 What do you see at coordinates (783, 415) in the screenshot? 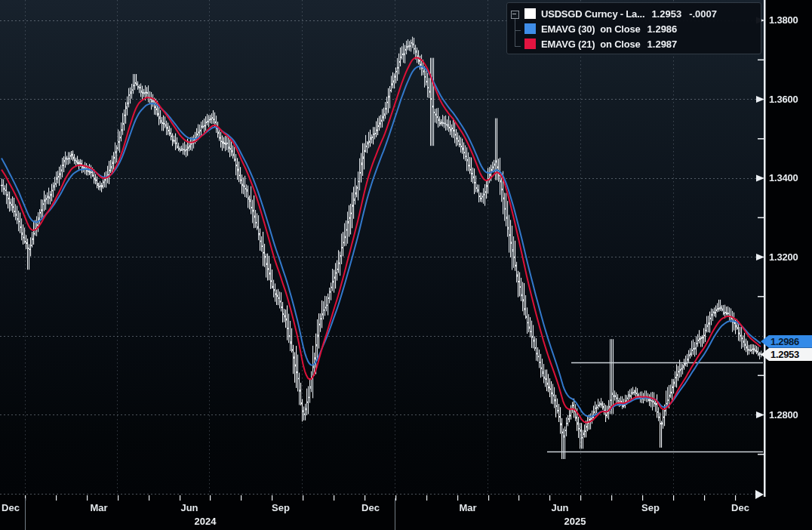
I see `y-axis-label: 1.2800` at bounding box center [783, 415].